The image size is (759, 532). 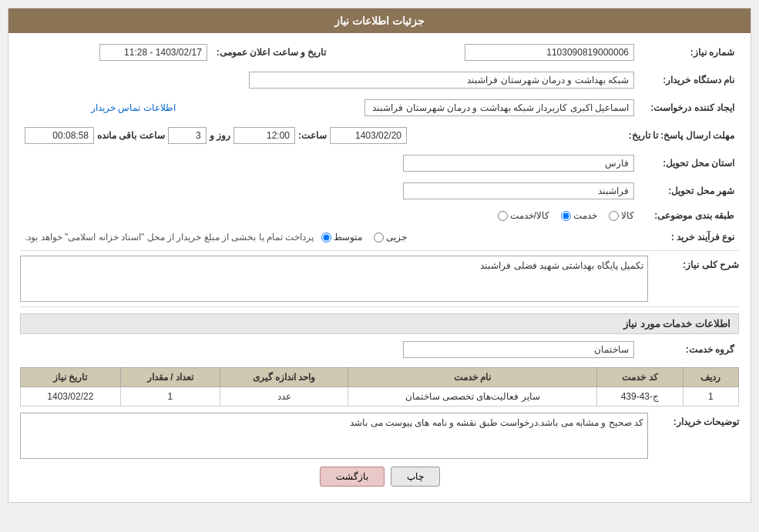 I want to click on category-kala-label: کالا, so click(x=627, y=216).